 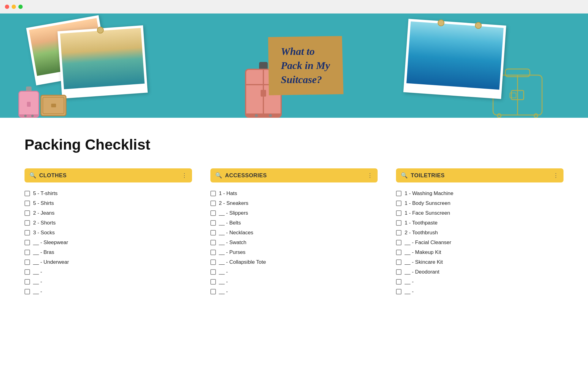 What do you see at coordinates (108, 243) in the screenshot?
I see `list-item: __ - Sleepwear` at bounding box center [108, 243].